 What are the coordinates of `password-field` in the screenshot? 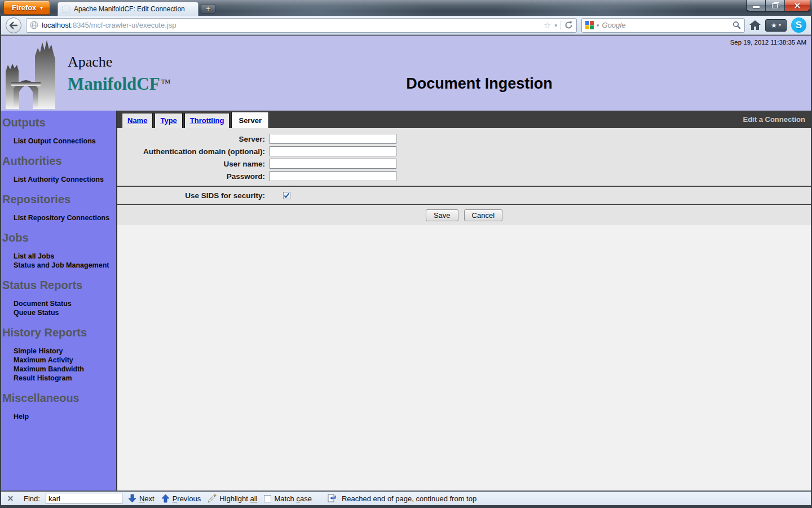 It's located at (333, 176).